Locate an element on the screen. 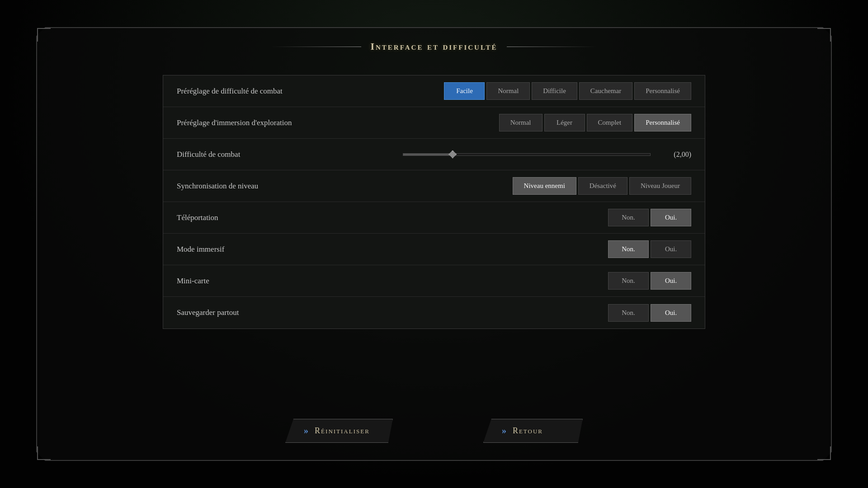 This screenshot has width=868, height=488. setting-label-exploration-immersion-preset: Préréglage d'immersion d'exploration is located at coordinates (290, 123).